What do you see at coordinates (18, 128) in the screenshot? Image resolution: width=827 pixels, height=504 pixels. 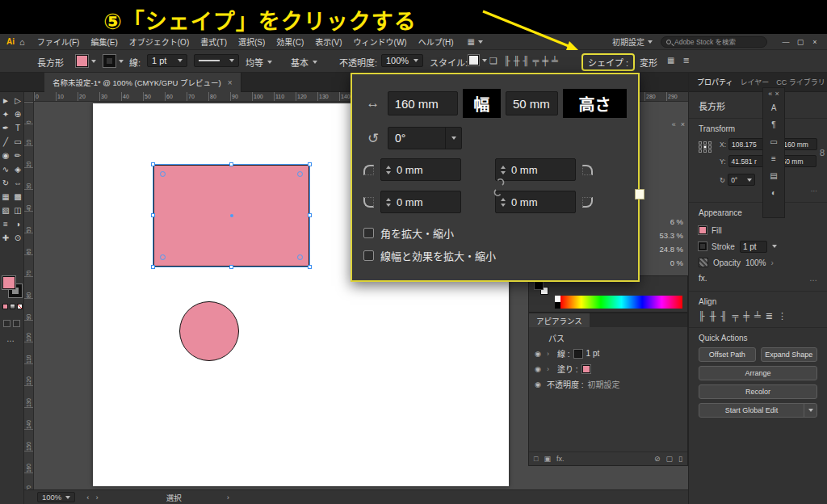 I see `tool-icon: T` at bounding box center [18, 128].